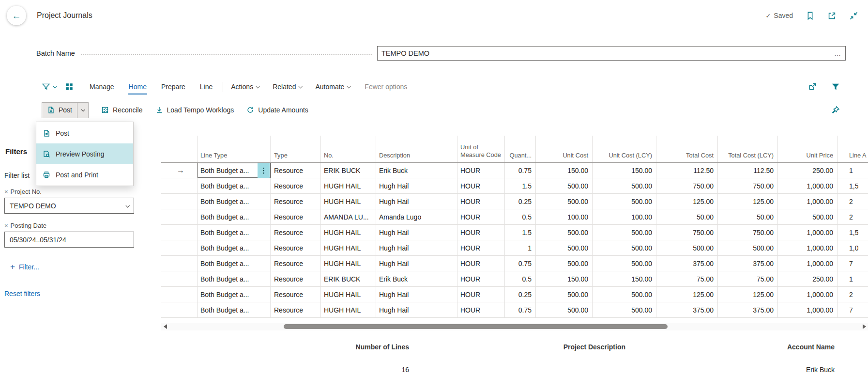  What do you see at coordinates (6, 192) in the screenshot?
I see `remove-filter-icon: ×` at bounding box center [6, 192].